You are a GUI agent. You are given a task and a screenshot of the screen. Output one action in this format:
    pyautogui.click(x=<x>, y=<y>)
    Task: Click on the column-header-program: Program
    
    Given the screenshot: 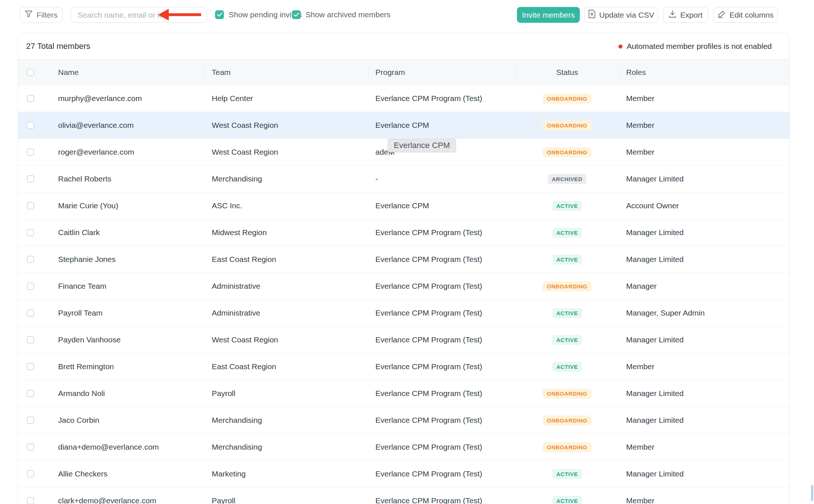 What is the action you would take?
    pyautogui.click(x=442, y=72)
    